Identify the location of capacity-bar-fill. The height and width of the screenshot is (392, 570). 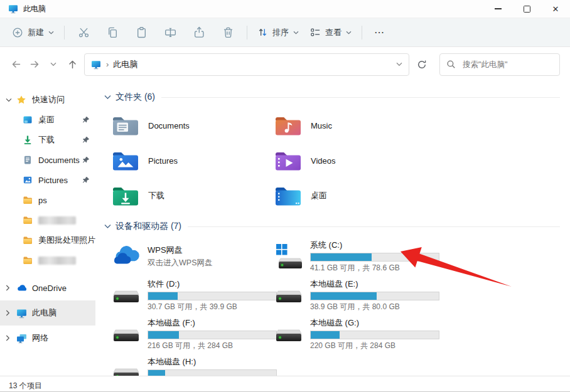
(325, 335).